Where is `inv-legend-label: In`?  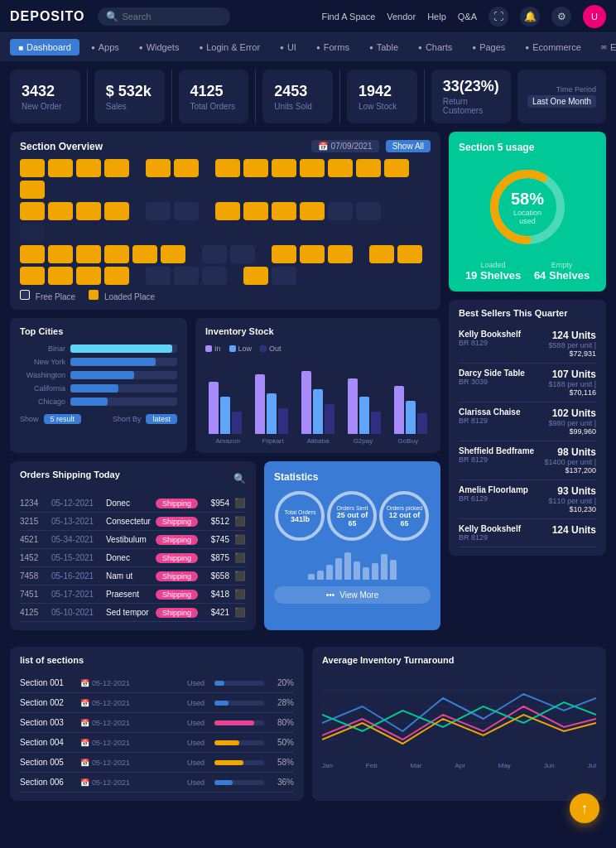 inv-legend-label: In is located at coordinates (218, 349).